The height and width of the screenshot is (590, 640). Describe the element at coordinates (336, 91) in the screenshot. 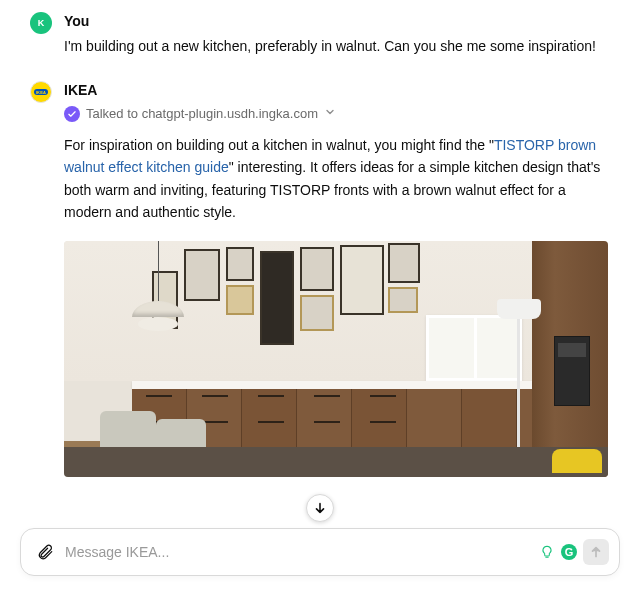

I see `assistant-author-label: IKEA` at that location.